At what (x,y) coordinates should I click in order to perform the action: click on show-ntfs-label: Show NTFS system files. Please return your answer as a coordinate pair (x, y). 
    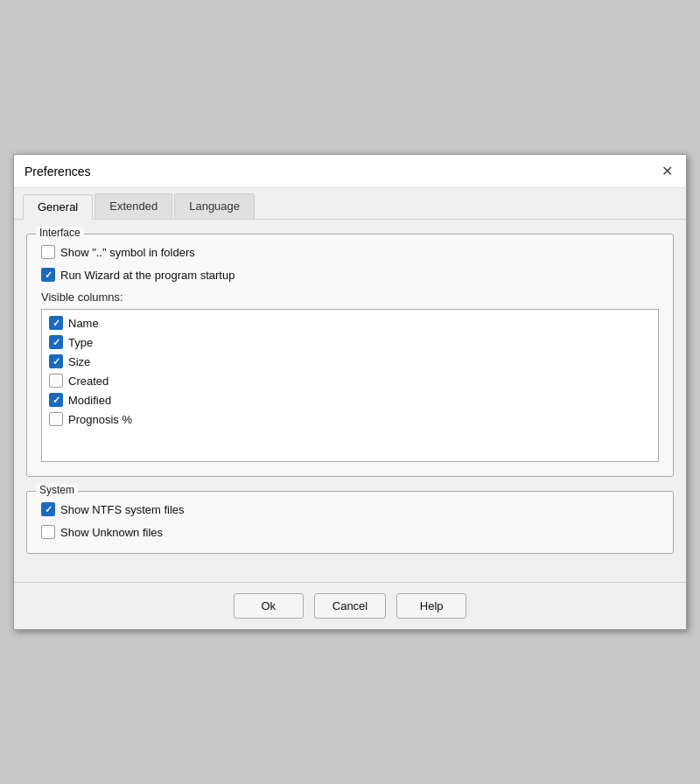
    Looking at the image, I should click on (122, 509).